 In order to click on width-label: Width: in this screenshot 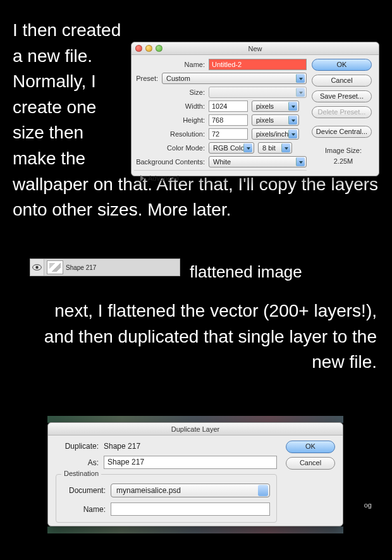, I will do `click(169, 106)`.